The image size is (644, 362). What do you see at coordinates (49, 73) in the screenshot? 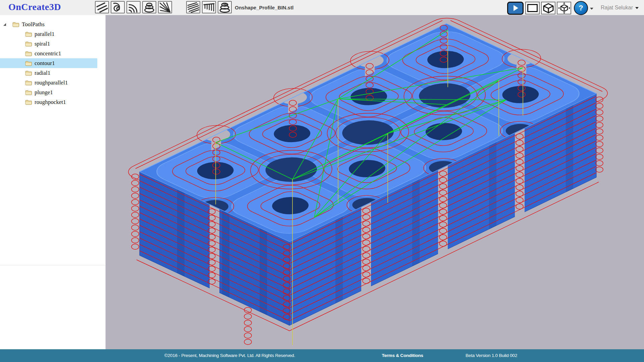
I see `tree-item-radial1: radial1` at bounding box center [49, 73].